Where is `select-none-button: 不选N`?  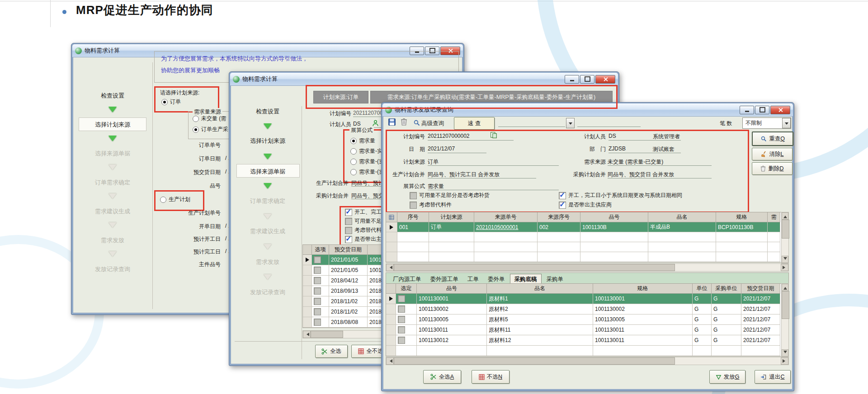
select-none-button: 不选N is located at coordinates (491, 377).